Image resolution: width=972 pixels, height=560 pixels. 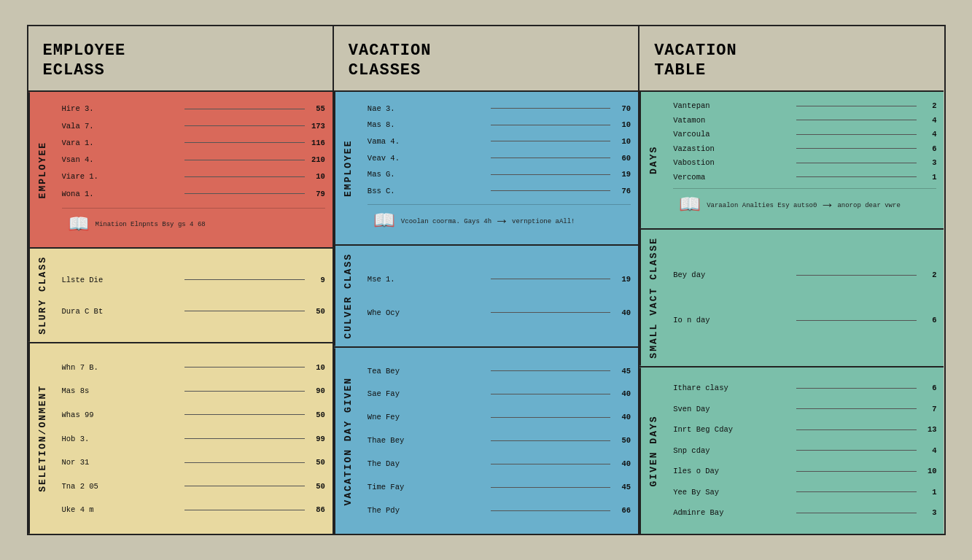 What do you see at coordinates (734, 492) in the screenshot?
I see `row-label: Yee By Say` at bounding box center [734, 492].